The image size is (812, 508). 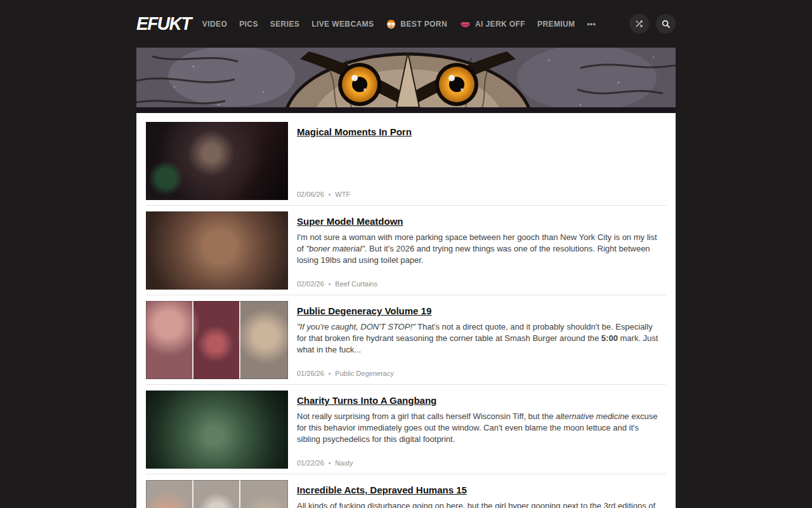 I want to click on video-description: "If you're caught, DON'T STOP!" That's n…, so click(x=481, y=338).